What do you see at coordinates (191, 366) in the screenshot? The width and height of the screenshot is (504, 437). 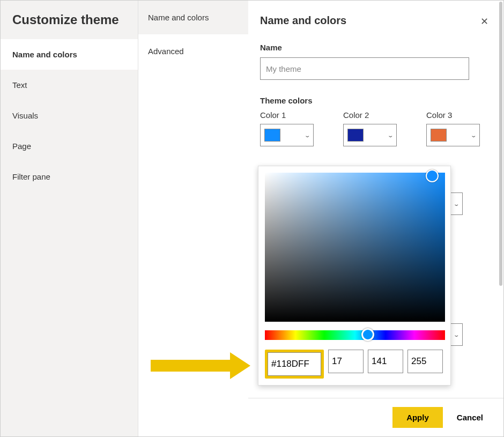 I see `arrow-shaft` at bounding box center [191, 366].